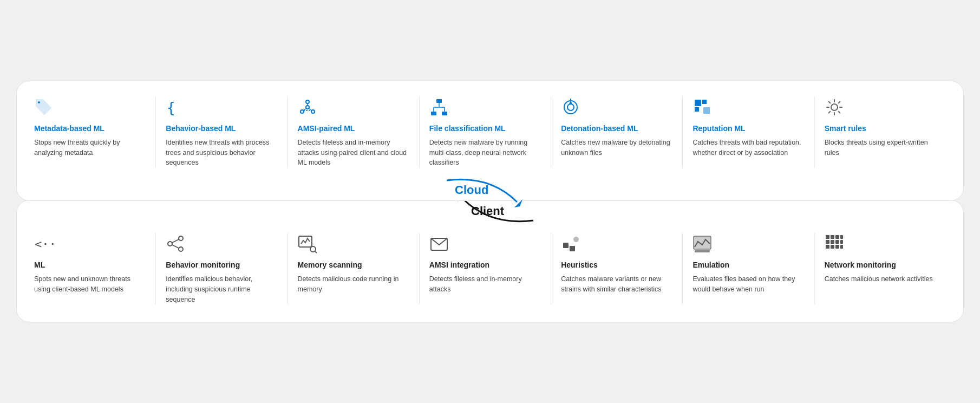 This screenshot has width=980, height=403. I want to click on amsi-ml-desc: Detects fileless and in-memory attacks u…, so click(354, 153).